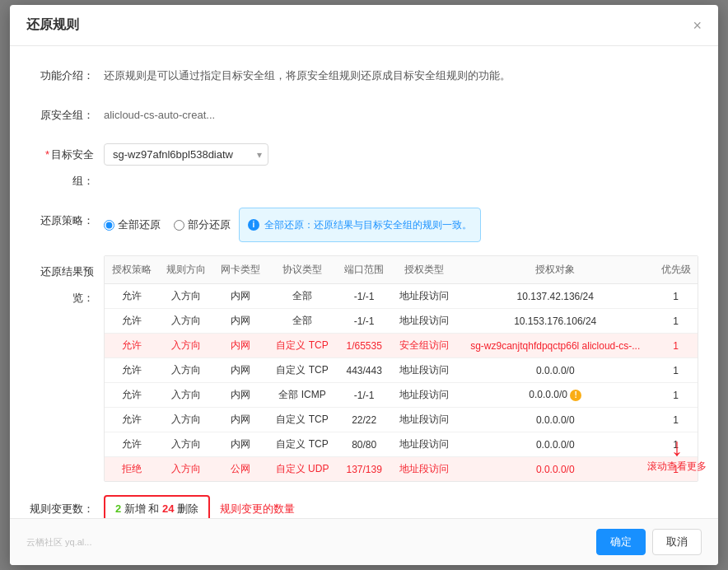  What do you see at coordinates (401, 321) in the screenshot?
I see `table-row: 允许 入方向 内网 全部 -1/-1 地址段访问 10.153.176.106/…` at bounding box center [401, 321].